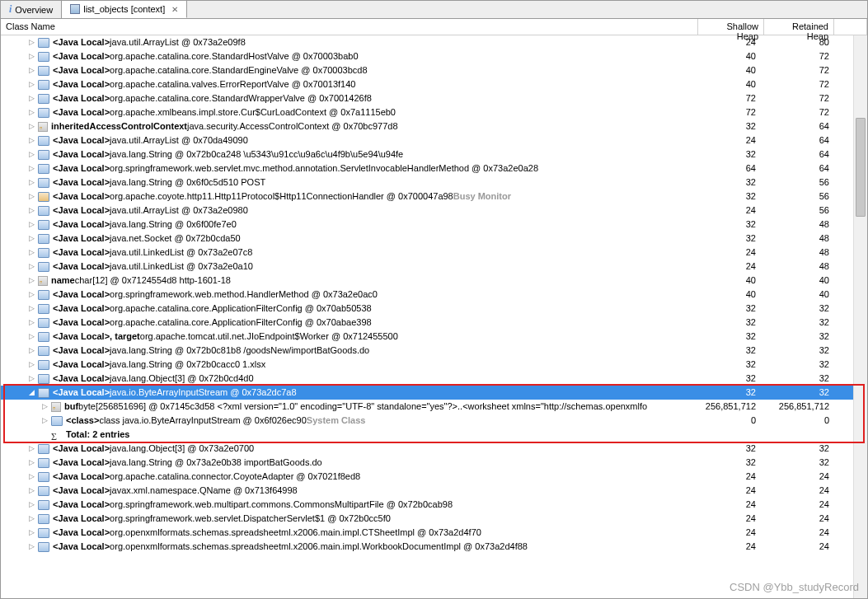  Describe the element at coordinates (434, 407) in the screenshot. I see `table-row: buf byte[256851696] @ 0x7145c3d58 <?xml …` at that location.